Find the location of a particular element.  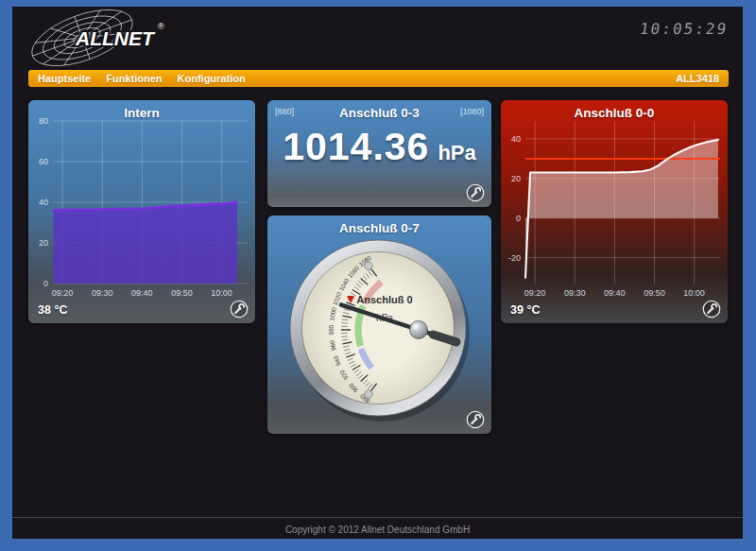

panel-title: Intern is located at coordinates (142, 110).